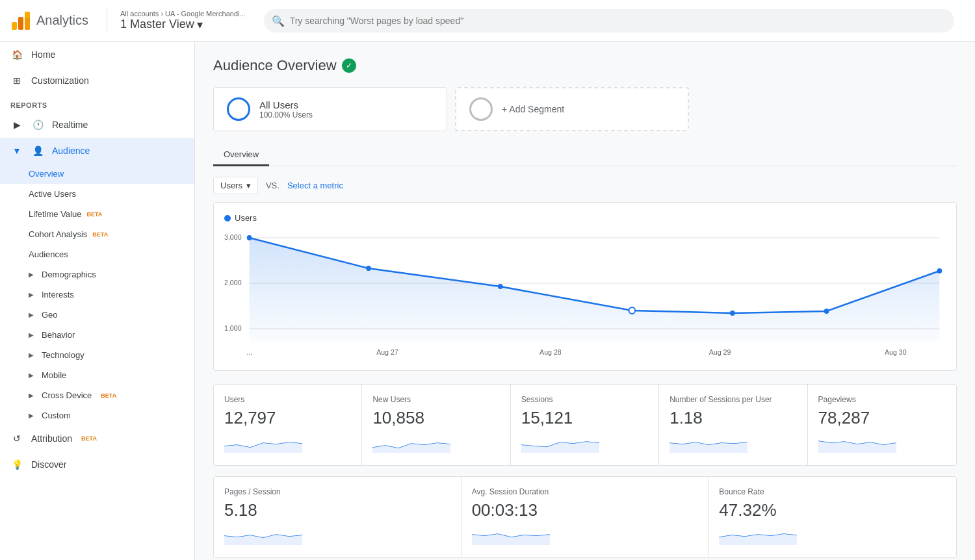  Describe the element at coordinates (98, 81) in the screenshot. I see `sidebar-item-customization: ⊞ Customization` at that location.